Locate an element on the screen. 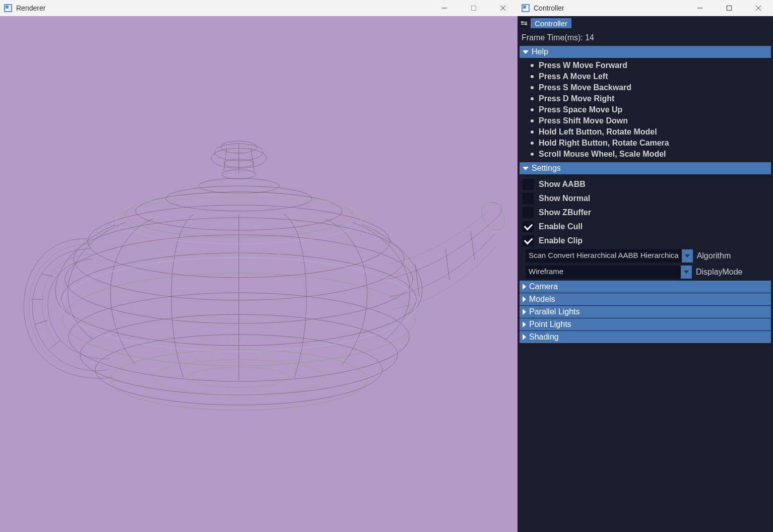  check-show-zbuffer: Show ZBuffer is located at coordinates (647, 213).